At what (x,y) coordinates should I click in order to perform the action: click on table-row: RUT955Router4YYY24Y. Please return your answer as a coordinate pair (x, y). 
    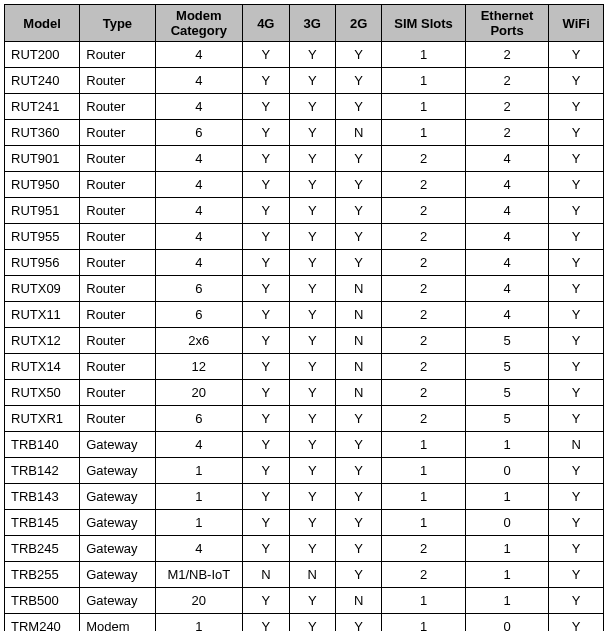
    Looking at the image, I should click on (304, 237).